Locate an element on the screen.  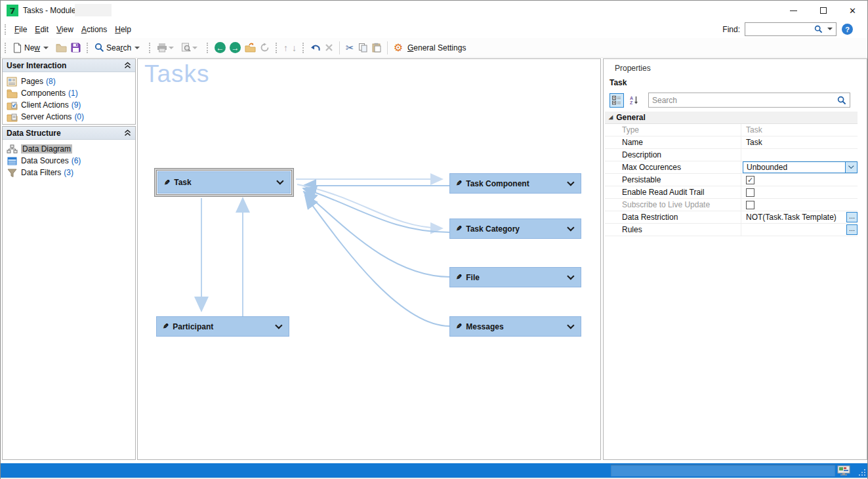
sidebar-item-data-filters: Data Filters (3) is located at coordinates (69, 173).